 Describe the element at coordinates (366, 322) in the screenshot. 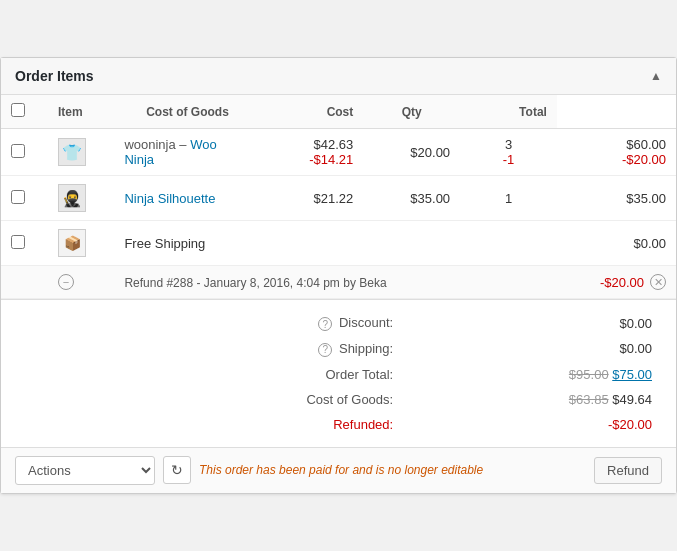

I see `discount-label: Discount:` at that location.